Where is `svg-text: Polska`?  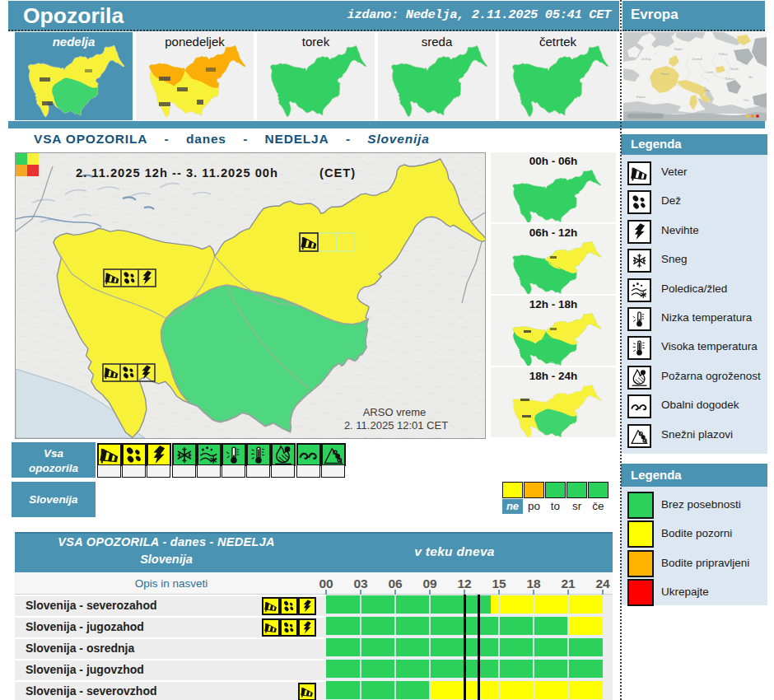
svg-text: Polska is located at coordinates (723, 54).